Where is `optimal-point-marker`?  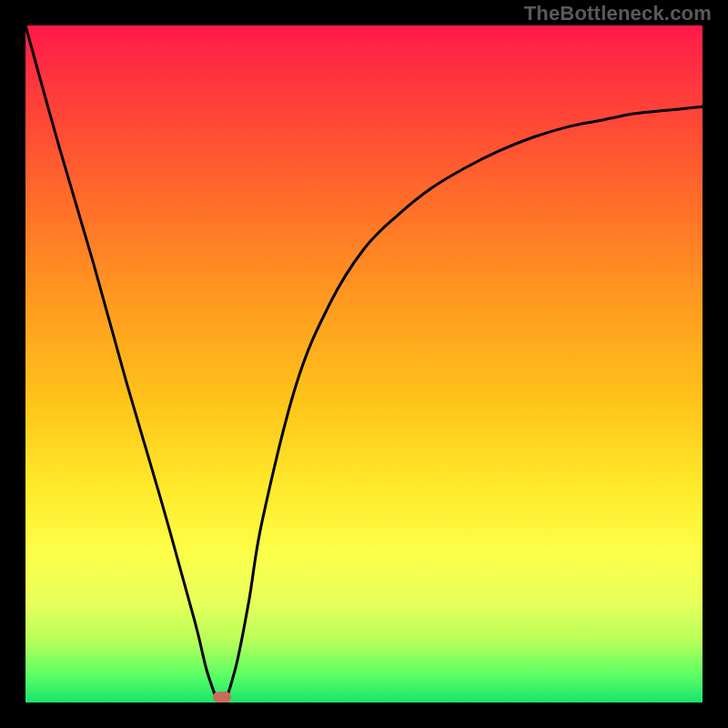
optimal-point-marker is located at coordinates (222, 697).